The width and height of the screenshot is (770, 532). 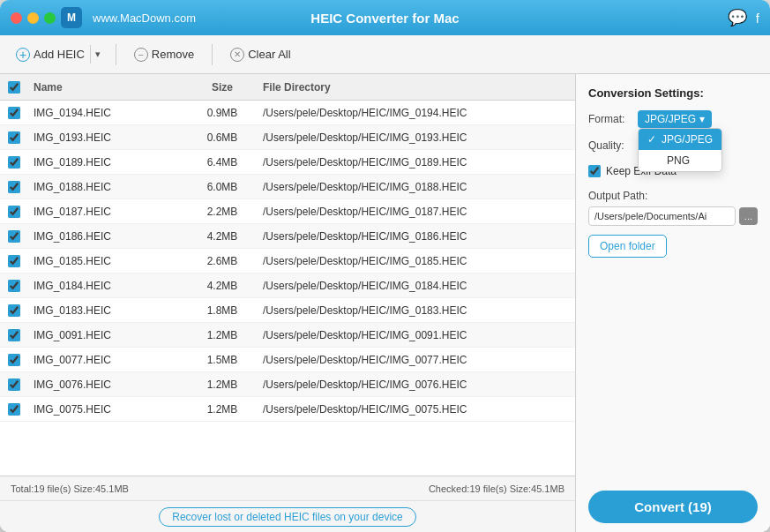 What do you see at coordinates (673, 216) in the screenshot?
I see `output-path-row: /Users/pele/Documents/Ai ...` at bounding box center [673, 216].